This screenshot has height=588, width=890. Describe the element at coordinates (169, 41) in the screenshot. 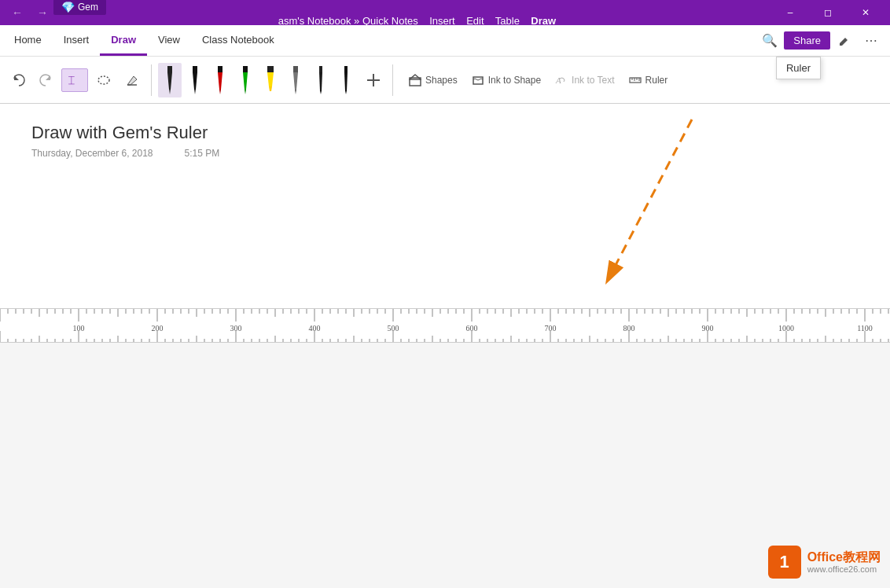

I see `tab-view: View` at that location.